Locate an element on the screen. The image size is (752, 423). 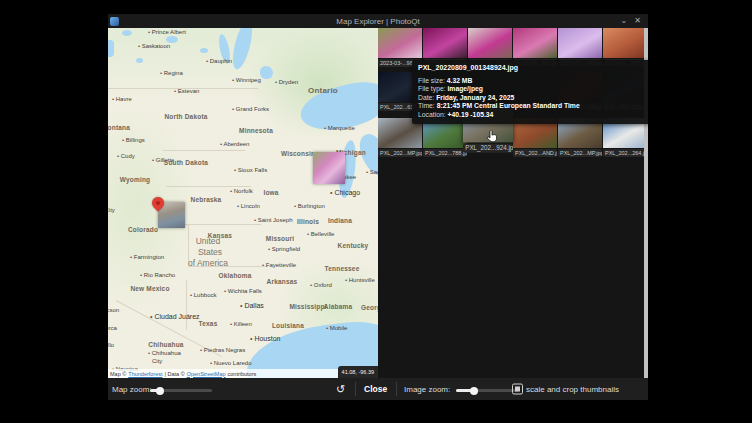
tooltip-rows: File size: 4.32 MBFile type: image/jpegD… is located at coordinates (531, 98).